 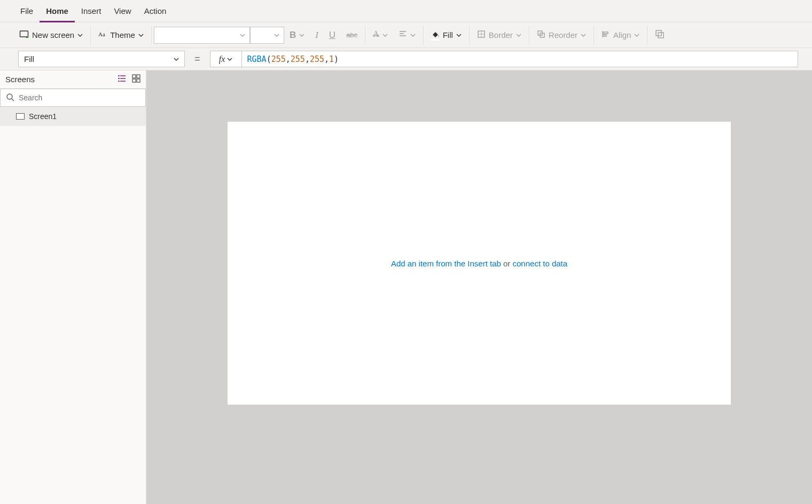 I want to click on italic-button: I, so click(x=317, y=35).